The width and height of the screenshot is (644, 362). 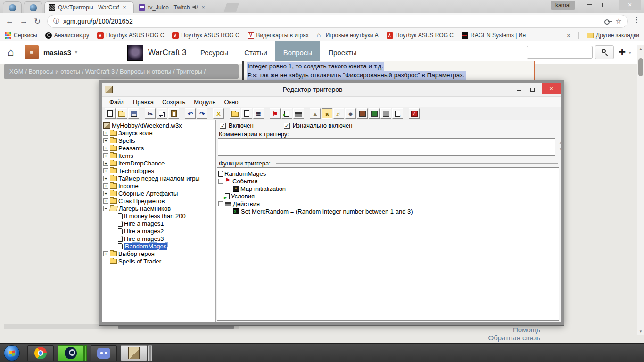 What do you see at coordinates (223, 125) in the screenshot?
I see `enabled-checkbox: ✓` at bounding box center [223, 125].